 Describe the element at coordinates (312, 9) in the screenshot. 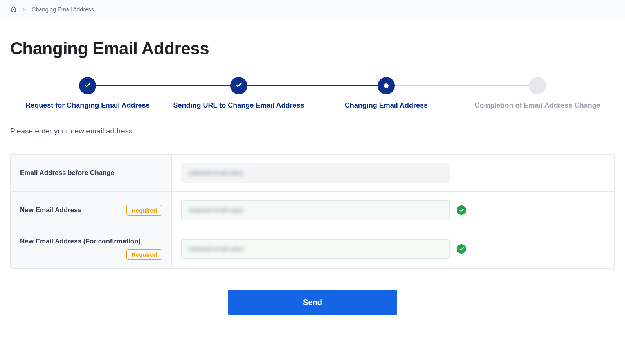

I see `breadcrumb: Changing Email Address` at that location.